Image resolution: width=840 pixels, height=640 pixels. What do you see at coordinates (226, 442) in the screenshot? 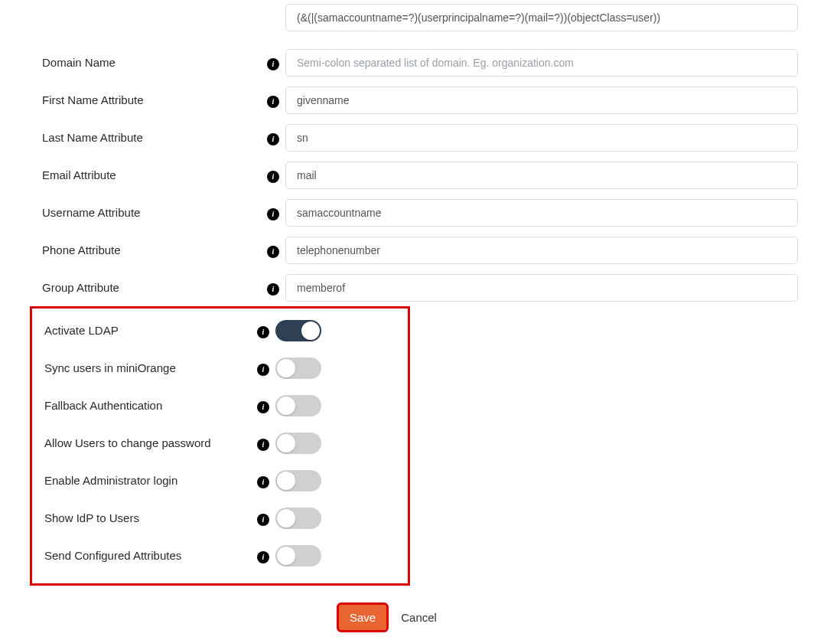
I see `allow-pwd-change-row: Allow Users to change password i` at bounding box center [226, 442].